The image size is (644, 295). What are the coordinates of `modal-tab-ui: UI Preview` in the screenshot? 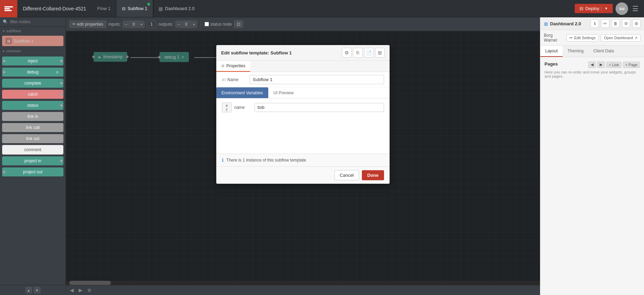 It's located at (284, 93).